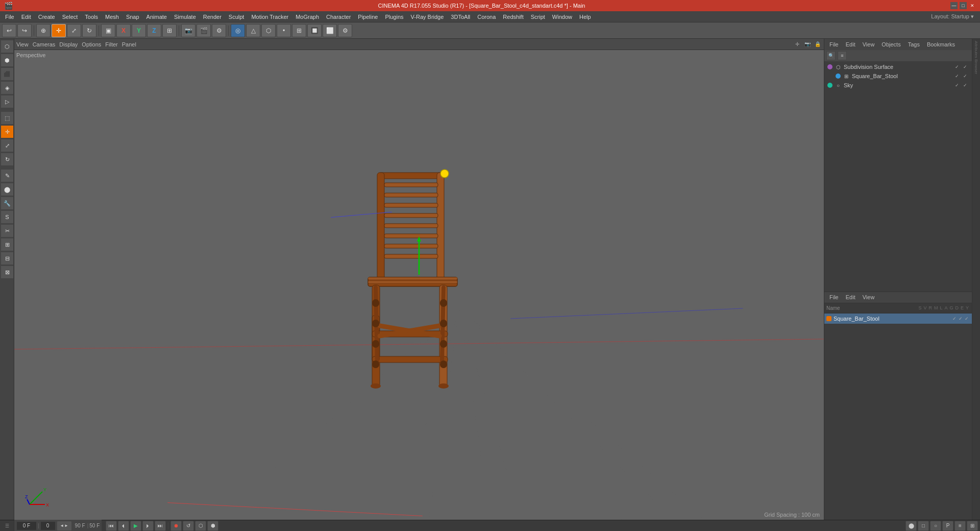 The image size is (980, 531). What do you see at coordinates (963, 6) in the screenshot?
I see `maximize-button: □` at bounding box center [963, 6].